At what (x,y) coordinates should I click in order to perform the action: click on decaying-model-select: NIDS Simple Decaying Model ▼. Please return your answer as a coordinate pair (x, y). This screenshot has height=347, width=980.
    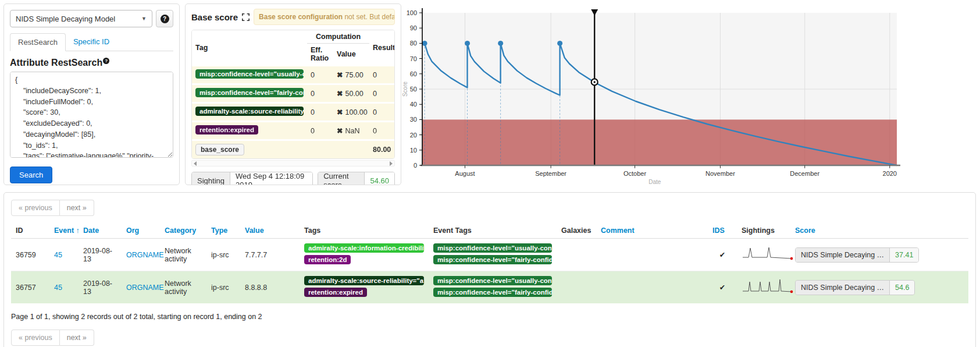
    Looking at the image, I should click on (81, 19).